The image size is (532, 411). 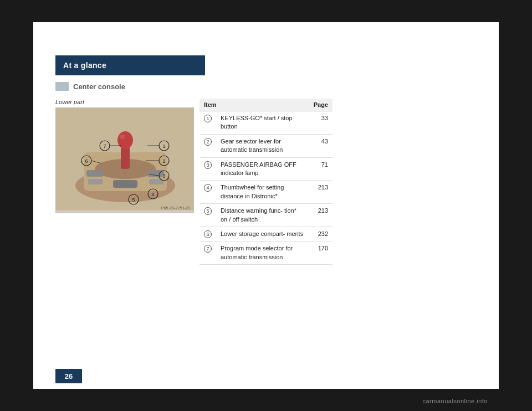 I want to click on image-caption: P65.20-2751-31, so click(x=176, y=208).